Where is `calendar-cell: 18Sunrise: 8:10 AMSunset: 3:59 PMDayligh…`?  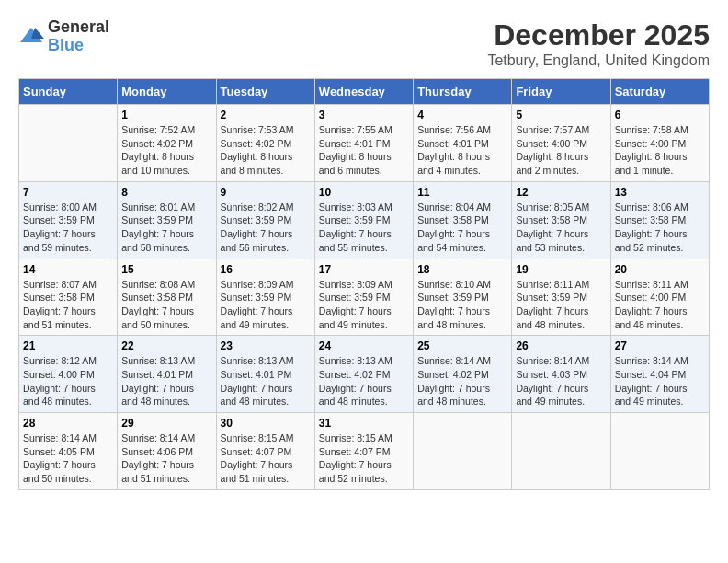
calendar-cell: 18Sunrise: 8:10 AMSunset: 3:59 PMDayligh… is located at coordinates (463, 297).